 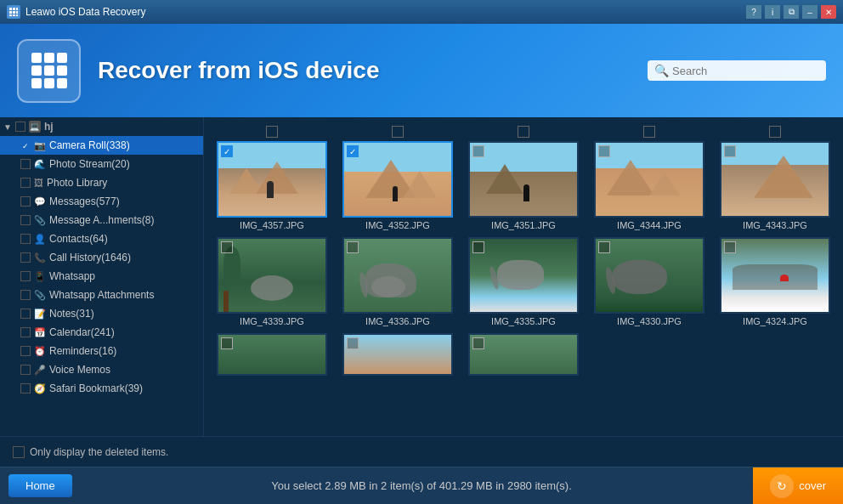 What do you see at coordinates (20, 127) in the screenshot?
I see `device-checkbox` at bounding box center [20, 127].